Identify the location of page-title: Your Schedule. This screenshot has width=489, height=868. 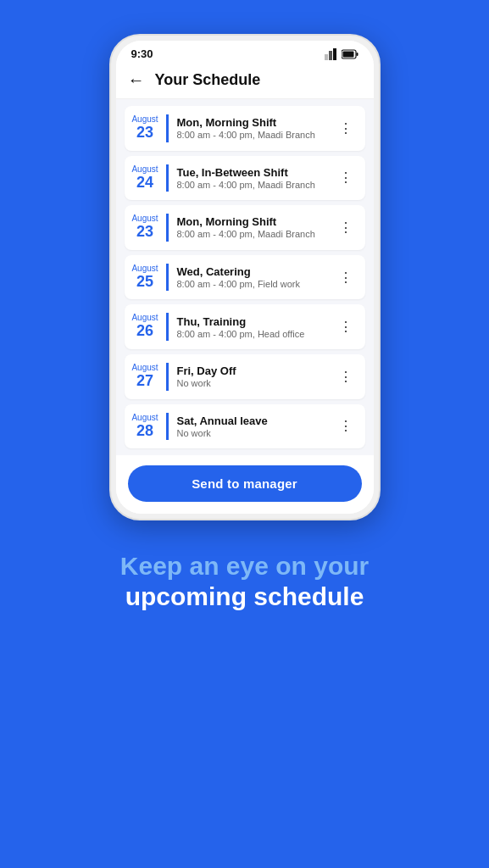
(208, 80).